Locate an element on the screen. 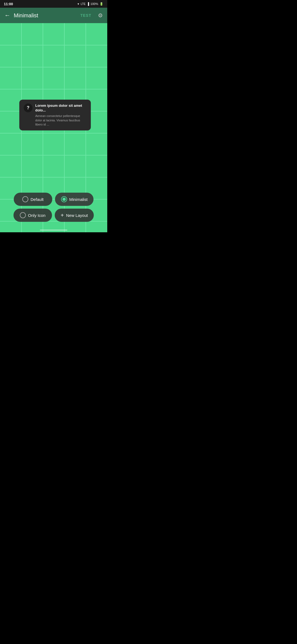 The height and width of the screenshot is (644, 297). status-bar: 11:00 ▾ LTE ▐ 100% 🔋 is located at coordinates (54, 4).